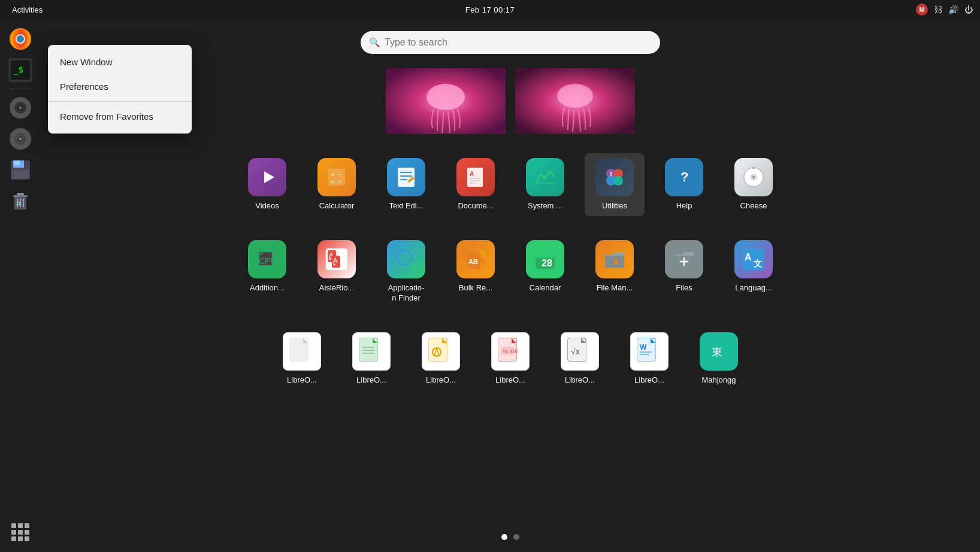 This screenshot has width=980, height=552. I want to click on app-icon-libreoffice3, so click(441, 351).